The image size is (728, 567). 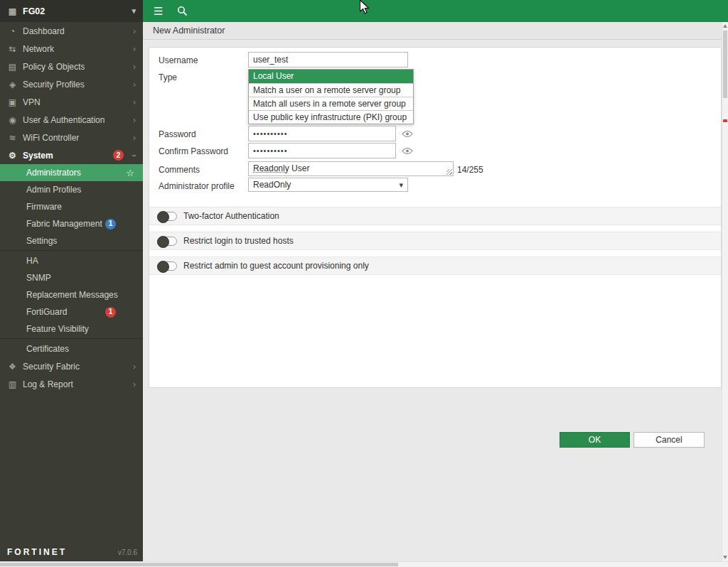 What do you see at coordinates (13, 67) in the screenshot?
I see `policy-objects-icon: ▤` at bounding box center [13, 67].